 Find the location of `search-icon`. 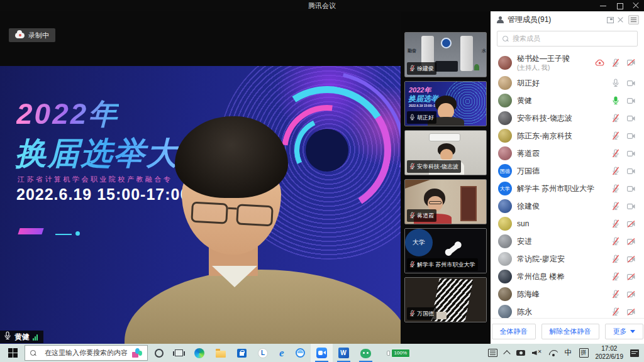

search-icon is located at coordinates (35, 353).